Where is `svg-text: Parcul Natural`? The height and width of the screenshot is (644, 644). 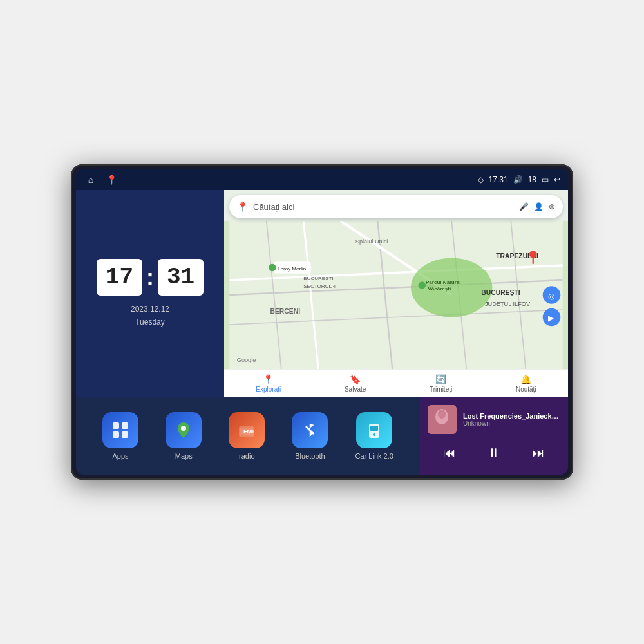 svg-text: Parcul Natural is located at coordinates (443, 282).